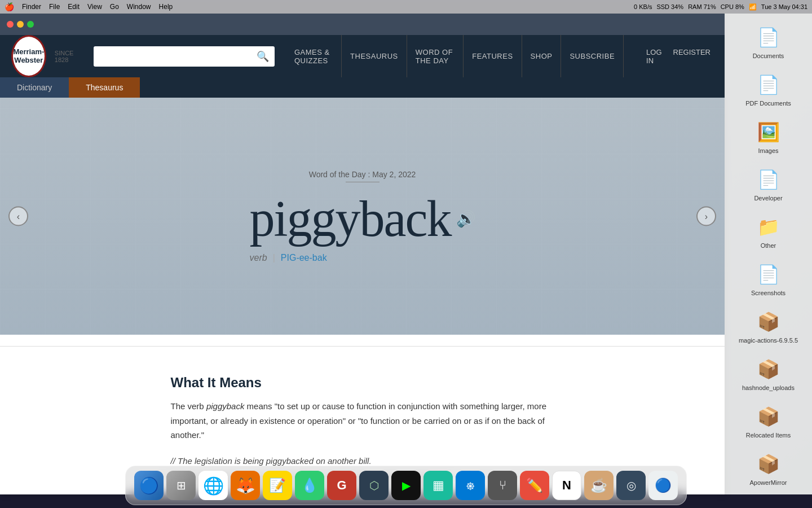  Describe the element at coordinates (149, 485) in the screenshot. I see `dock-finder: 🔵` at that location.